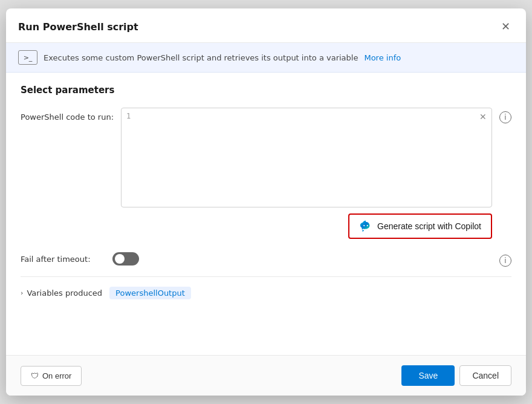 The height and width of the screenshot is (404, 532). Describe the element at coordinates (51, 376) in the screenshot. I see `on-error-button: 🛡 On error` at that location.